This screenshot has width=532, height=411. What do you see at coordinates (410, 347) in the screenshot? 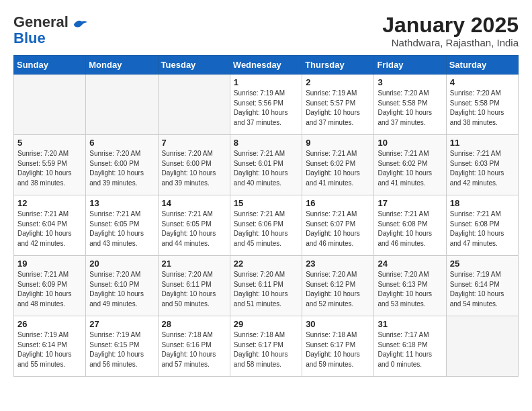
I see `calendar-cell: 31Sunrise: 7:17 AM Sunset: 6:18 PM Dayli…` at bounding box center [410, 347].